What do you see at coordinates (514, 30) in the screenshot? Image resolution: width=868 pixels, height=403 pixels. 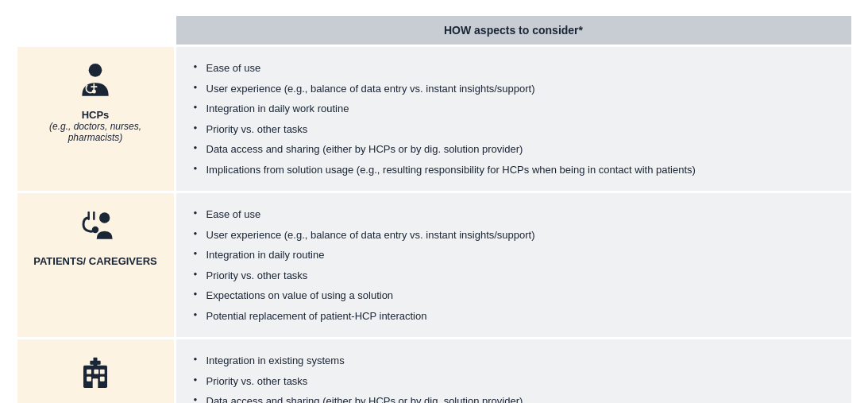 I see `table-header: HOW aspects to consider*` at bounding box center [514, 30].